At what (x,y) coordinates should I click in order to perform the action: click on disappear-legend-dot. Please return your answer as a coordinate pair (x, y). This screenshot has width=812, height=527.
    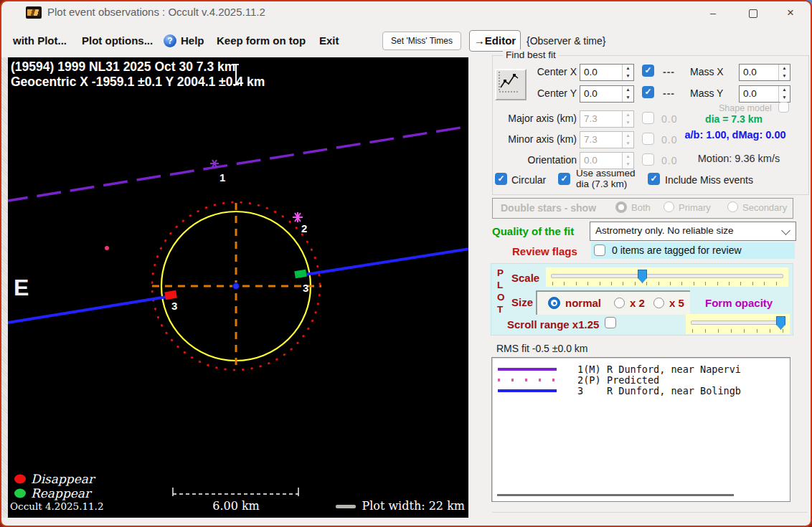
    Looking at the image, I should click on (20, 479).